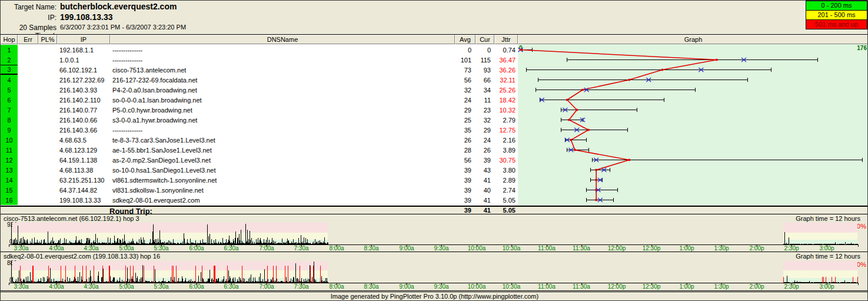 This screenshot has height=301, width=868. I want to click on time-tick-label: 10:30a, so click(511, 249).